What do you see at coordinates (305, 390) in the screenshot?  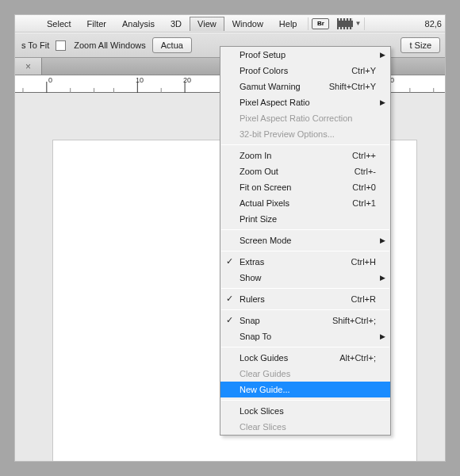 I see `menu-item-new-guide: New Guide...` at bounding box center [305, 390].